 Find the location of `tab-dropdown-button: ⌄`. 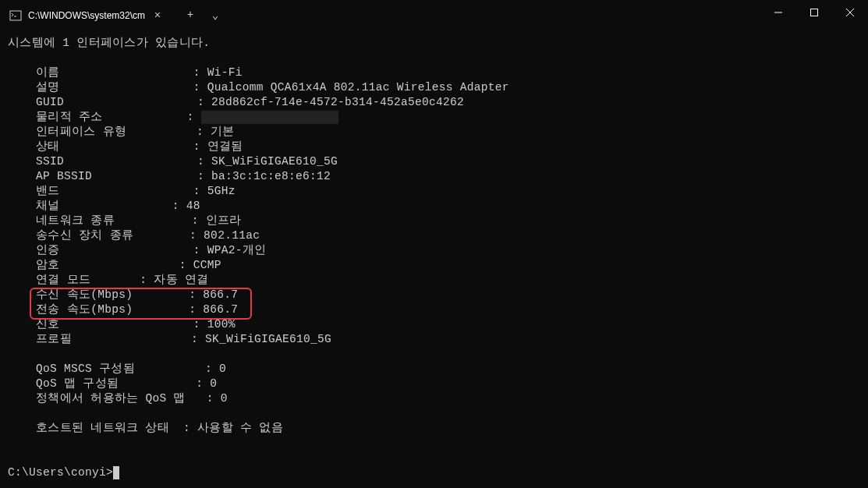

tab-dropdown-button: ⌄ is located at coordinates (215, 15).